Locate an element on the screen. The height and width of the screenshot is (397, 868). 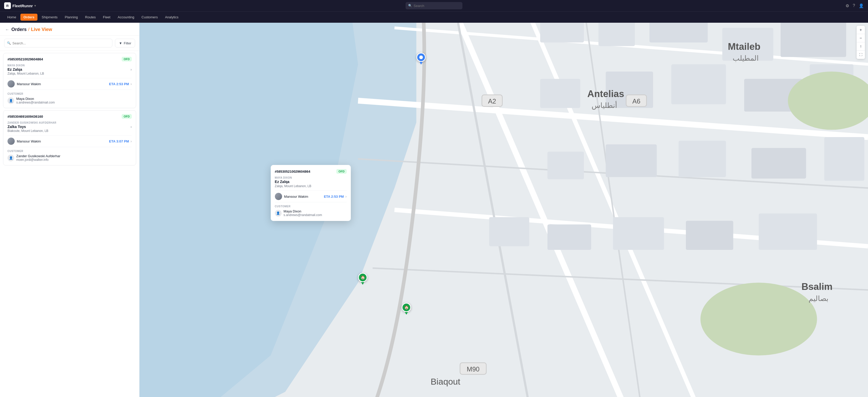
help-icon: ? is located at coordinates (854, 6).